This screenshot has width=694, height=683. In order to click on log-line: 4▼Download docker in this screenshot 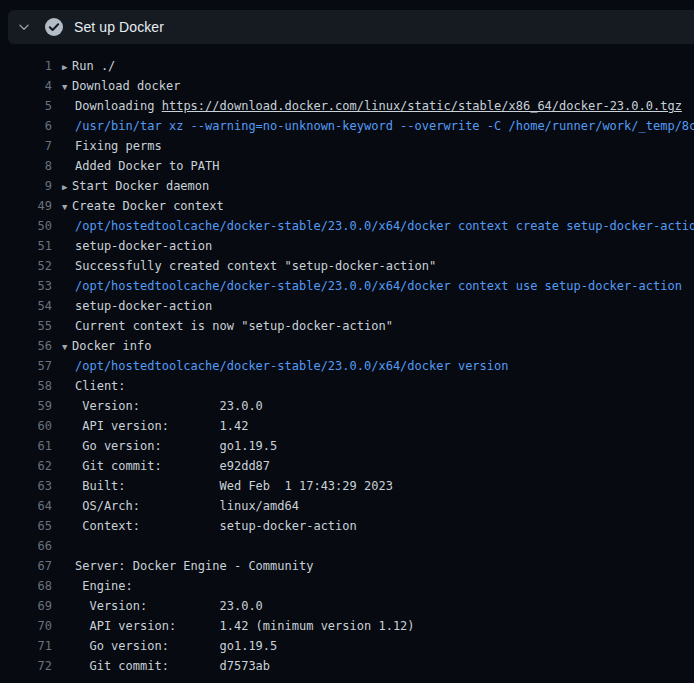, I will do `click(347, 86)`.